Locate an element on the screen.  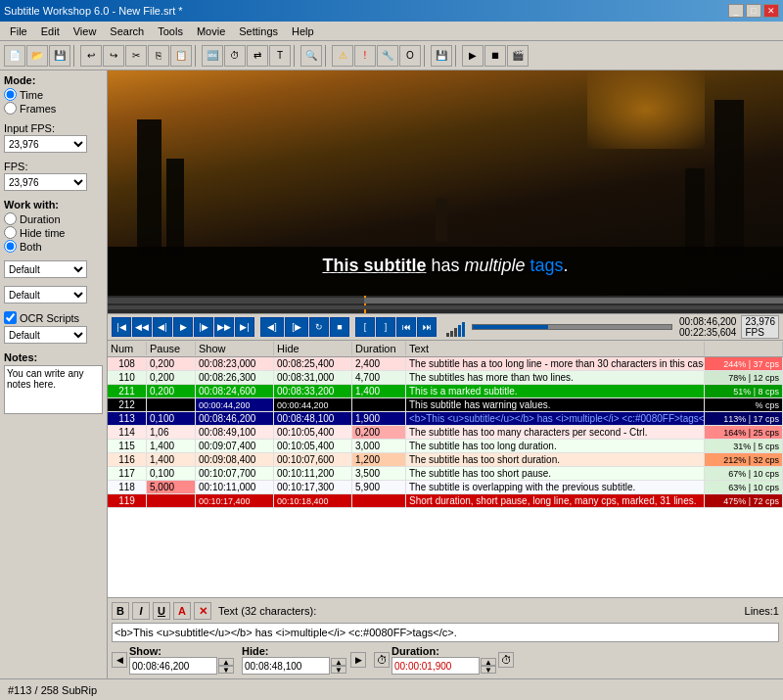
dropdown1-select: Default is located at coordinates (45, 269).